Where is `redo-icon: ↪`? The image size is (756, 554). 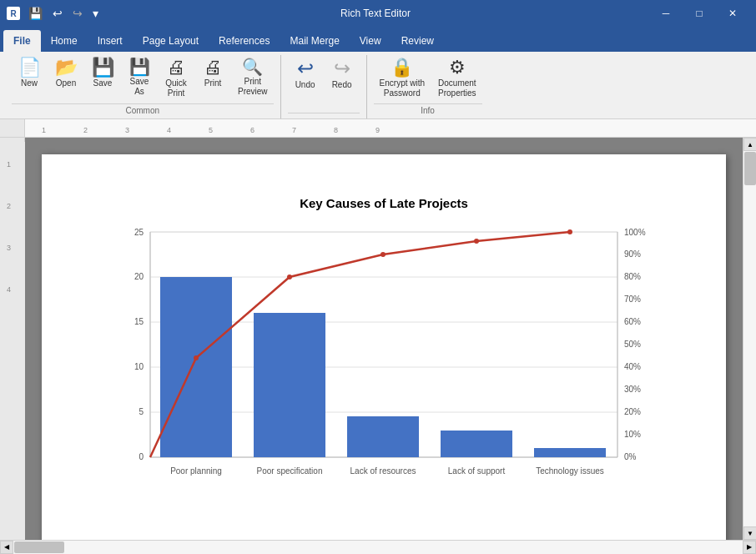 redo-icon: ↪ is located at coordinates (342, 68).